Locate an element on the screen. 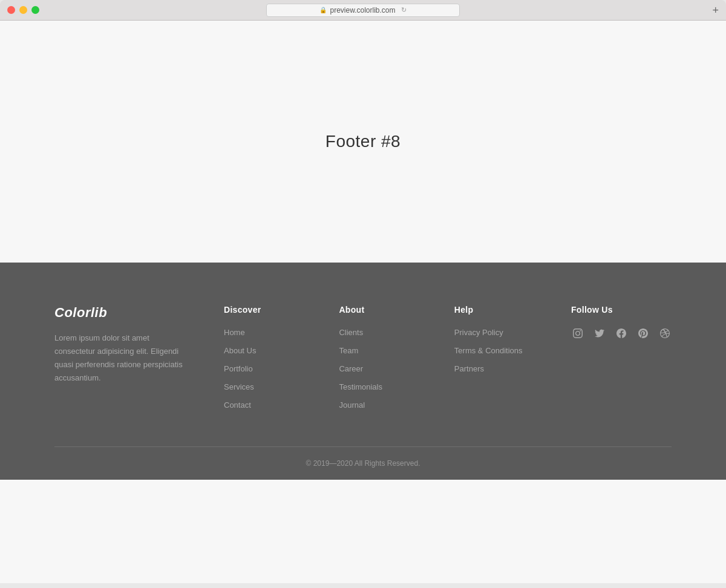  help-privacy-link: Privacy Policy is located at coordinates (479, 333).